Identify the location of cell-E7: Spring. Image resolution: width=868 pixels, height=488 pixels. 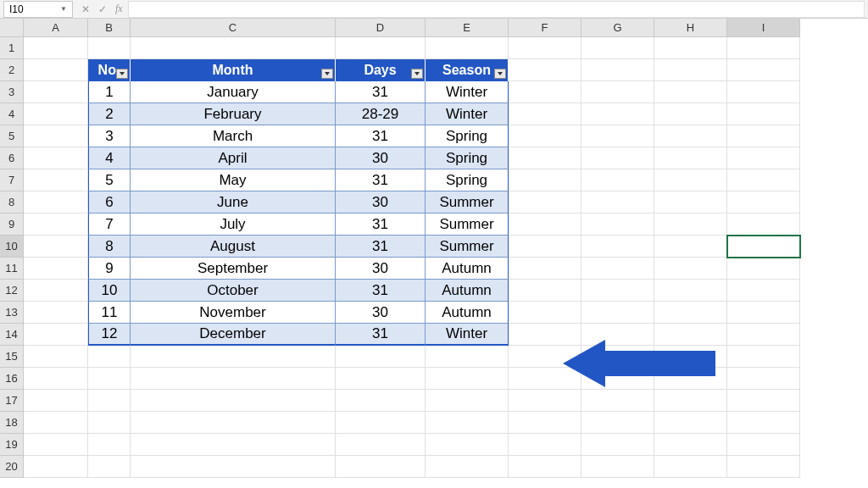
(467, 180).